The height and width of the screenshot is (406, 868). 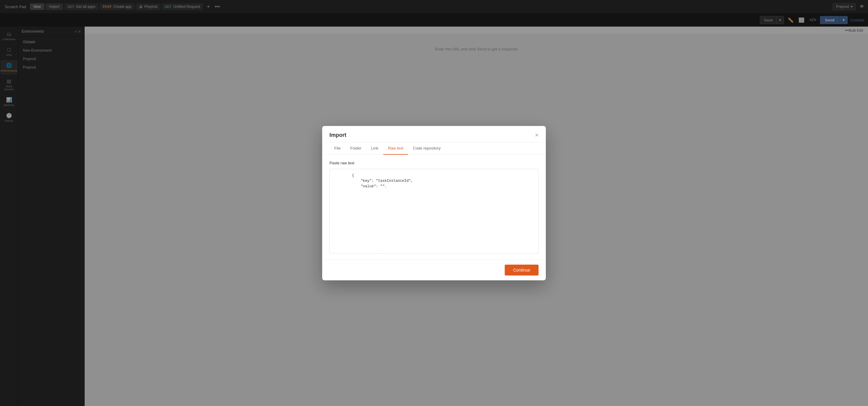 What do you see at coordinates (375, 148) in the screenshot?
I see `tab-link: Link` at bounding box center [375, 148].